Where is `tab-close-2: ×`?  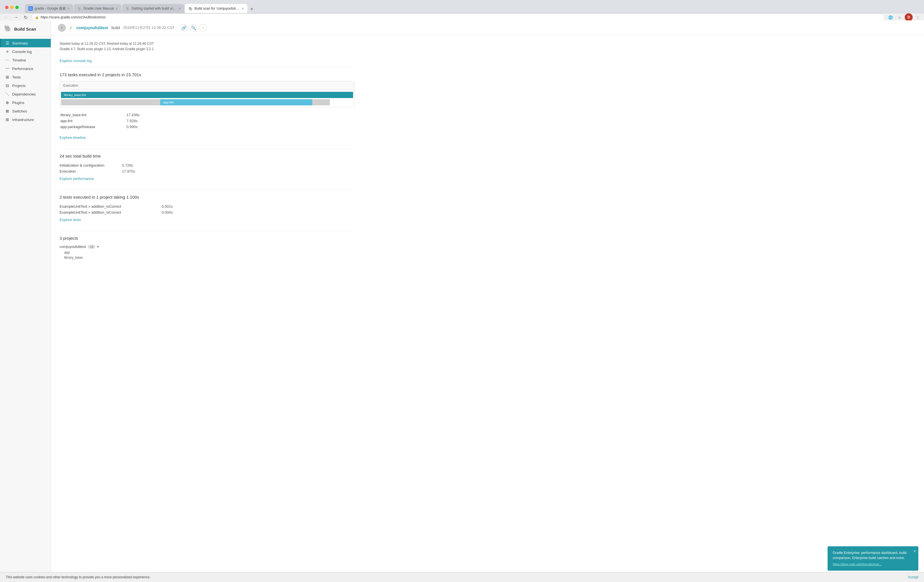
tab-close-2: × is located at coordinates (117, 8).